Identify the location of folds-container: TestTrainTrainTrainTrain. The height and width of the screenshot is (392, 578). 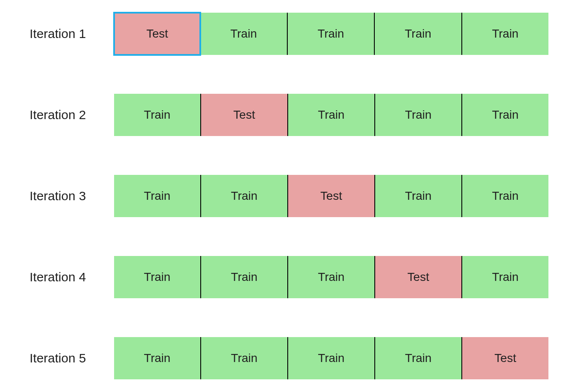
(331, 34).